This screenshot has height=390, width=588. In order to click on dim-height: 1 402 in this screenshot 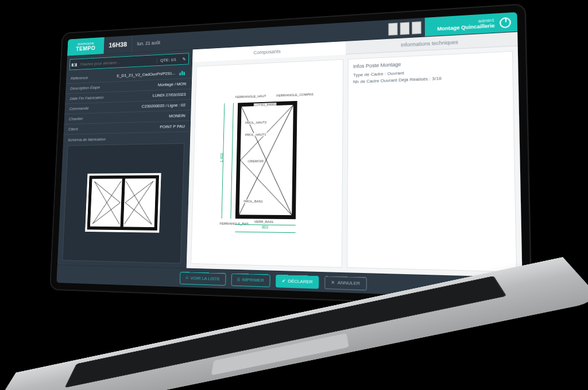, I will do `click(222, 157)`.